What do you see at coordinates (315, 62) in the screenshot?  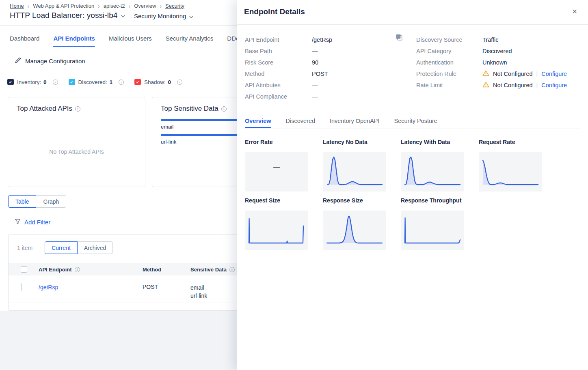 I see `detail-value: 90` at bounding box center [315, 62].